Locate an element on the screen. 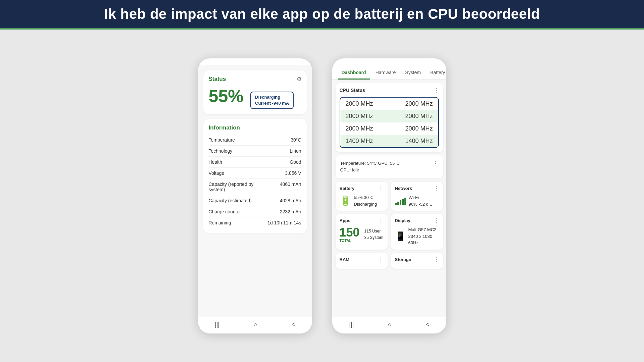 The height and width of the screenshot is (362, 644). header-title: Ik heb de impact van elke app op de batt… is located at coordinates (322, 14).